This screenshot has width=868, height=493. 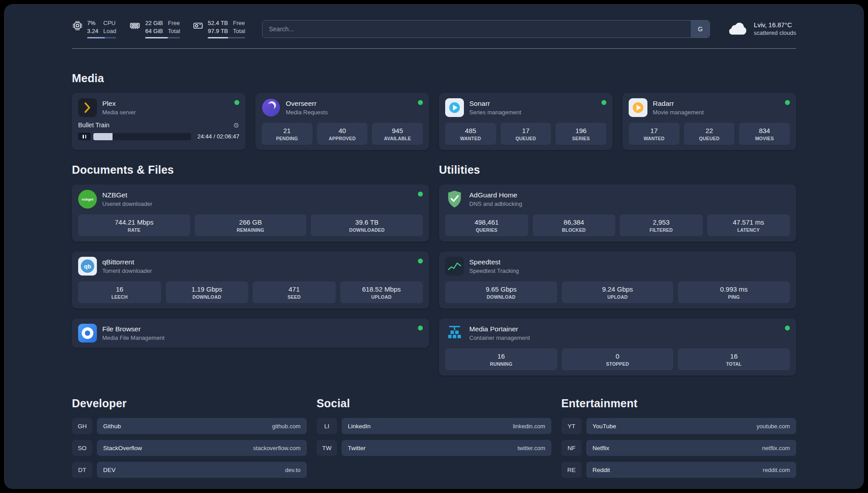 I want to click on cpu-usage-bar, so click(x=102, y=38).